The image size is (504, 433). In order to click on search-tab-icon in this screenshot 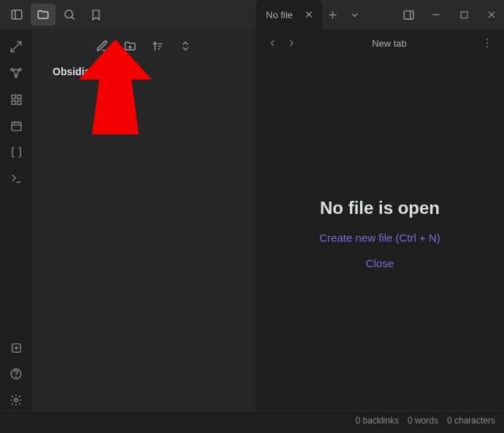, I will do `click(69, 15)`.